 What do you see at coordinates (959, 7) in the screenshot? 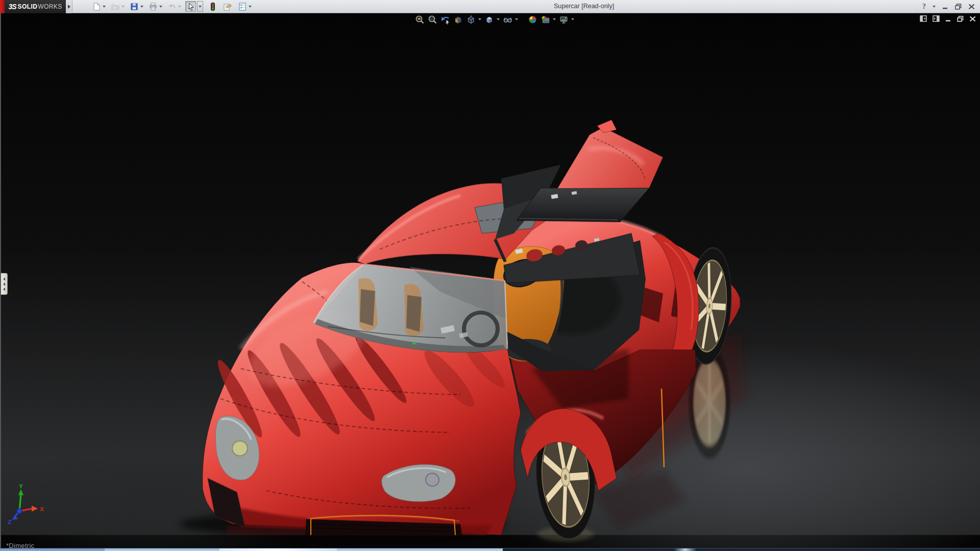
I see `restore-button` at bounding box center [959, 7].